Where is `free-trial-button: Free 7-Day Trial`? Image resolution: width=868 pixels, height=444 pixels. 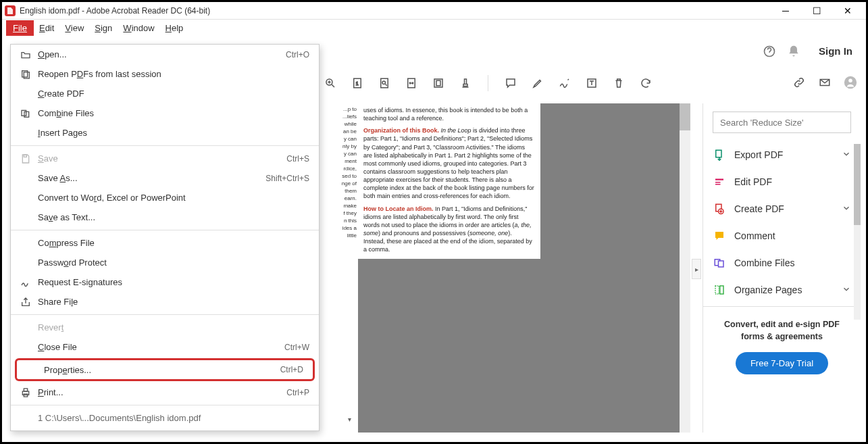
free-trial-button: Free 7-Day Trial is located at coordinates (782, 364).